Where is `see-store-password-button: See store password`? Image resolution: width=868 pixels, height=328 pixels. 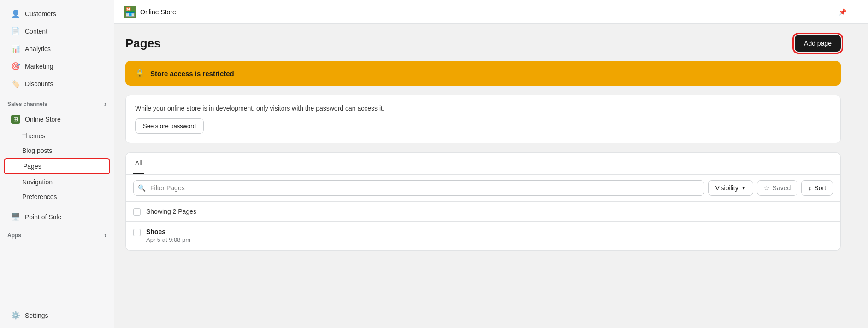
see-store-password-button: See store password is located at coordinates (170, 126).